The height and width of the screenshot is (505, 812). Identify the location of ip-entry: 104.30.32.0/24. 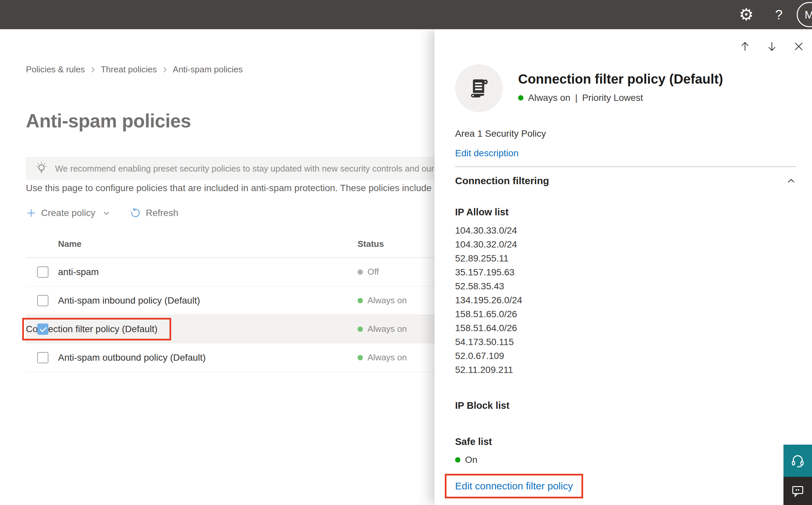
(626, 244).